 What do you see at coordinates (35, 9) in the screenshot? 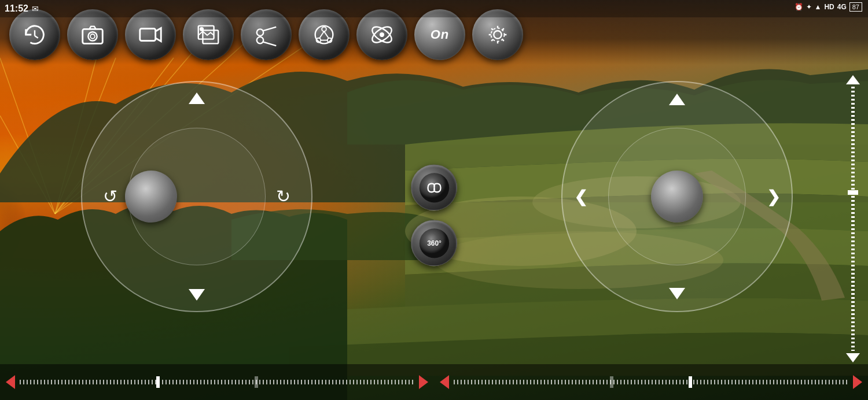
I see `gmail-icon: ✉` at bounding box center [35, 9].